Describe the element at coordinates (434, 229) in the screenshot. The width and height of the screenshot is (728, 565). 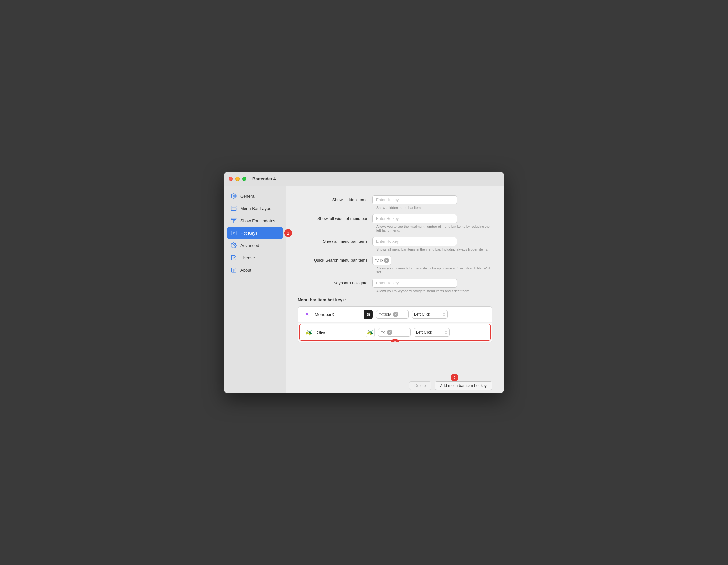
I see `show-full-width-hint: Allows you to see the maximum number of …` at that location.